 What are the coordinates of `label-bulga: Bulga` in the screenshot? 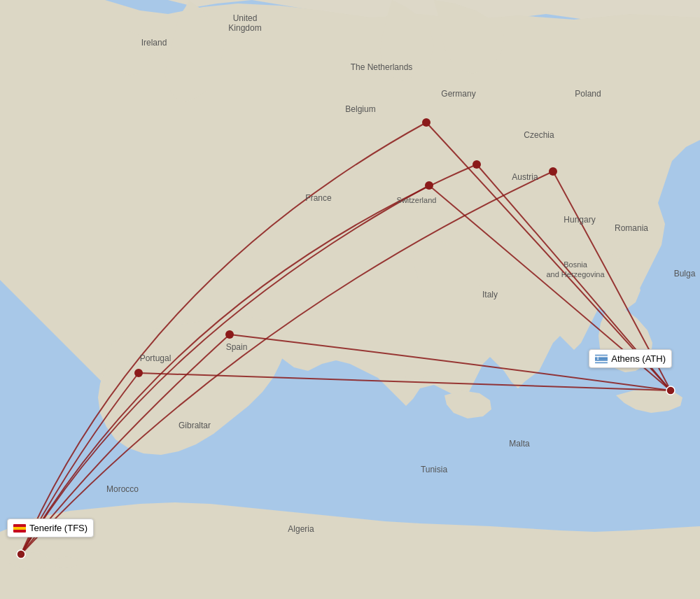 It's located at (685, 274).